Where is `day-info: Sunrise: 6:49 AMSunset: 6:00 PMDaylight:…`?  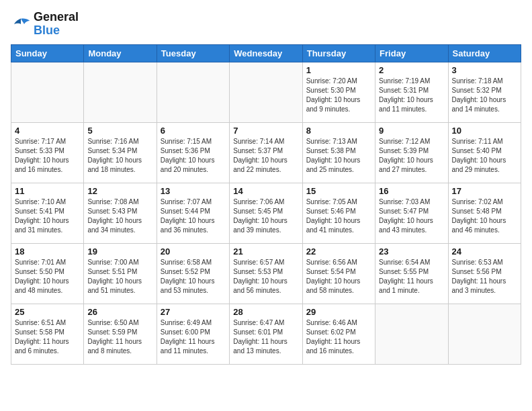
day-info: Sunrise: 6:49 AMSunset: 6:00 PMDaylight:… is located at coordinates (193, 337).